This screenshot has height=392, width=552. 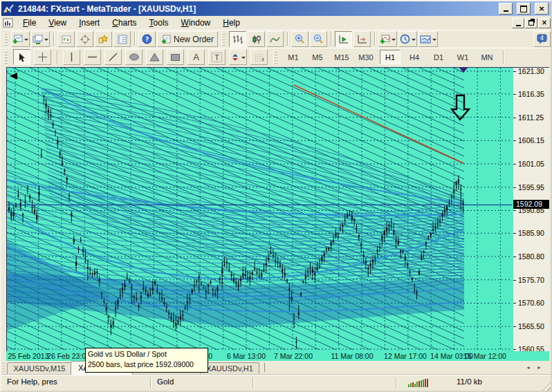 What do you see at coordinates (187, 39) in the screenshot?
I see `new-order-button: New Order` at bounding box center [187, 39].